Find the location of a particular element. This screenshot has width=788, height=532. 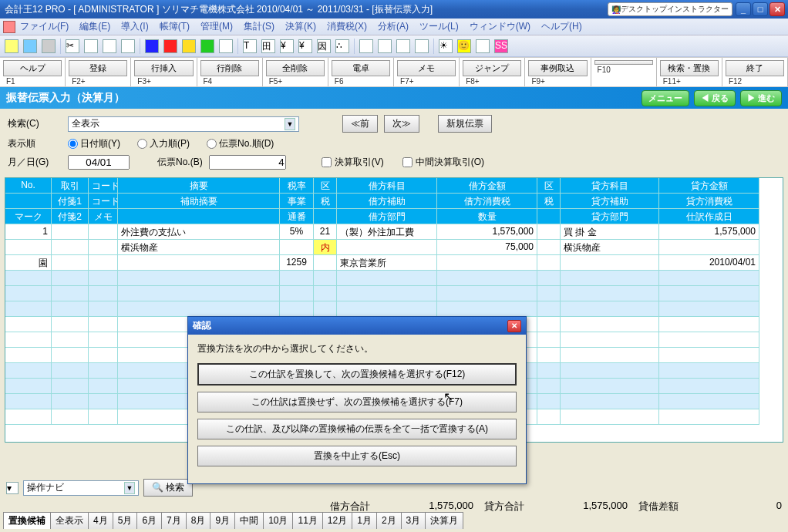

fkey-F2+: 登録F2+ is located at coordinates (99, 72).